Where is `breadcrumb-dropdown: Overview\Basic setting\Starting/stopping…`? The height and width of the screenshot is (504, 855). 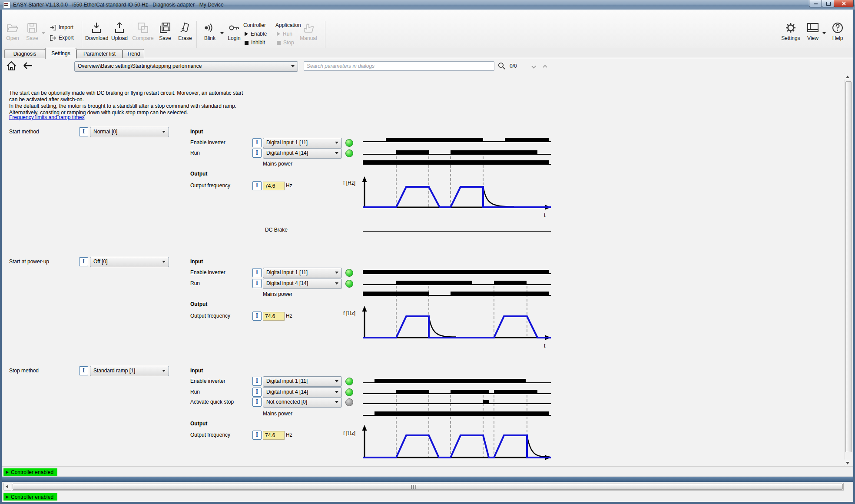
breadcrumb-dropdown: Overview\Basic setting\Starting/stopping… is located at coordinates (186, 66).